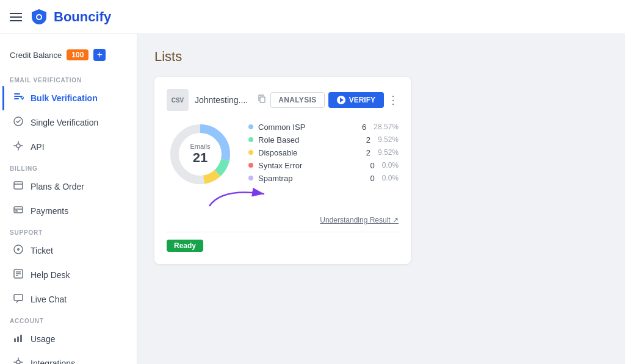 This screenshot has height=364, width=625. Describe the element at coordinates (18, 211) in the screenshot. I see `payments-icon` at that location.